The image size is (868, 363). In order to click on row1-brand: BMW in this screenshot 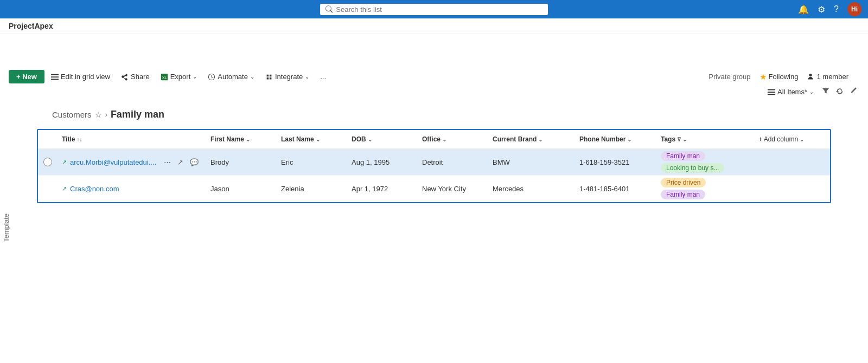, I will do `click(532, 163)`.